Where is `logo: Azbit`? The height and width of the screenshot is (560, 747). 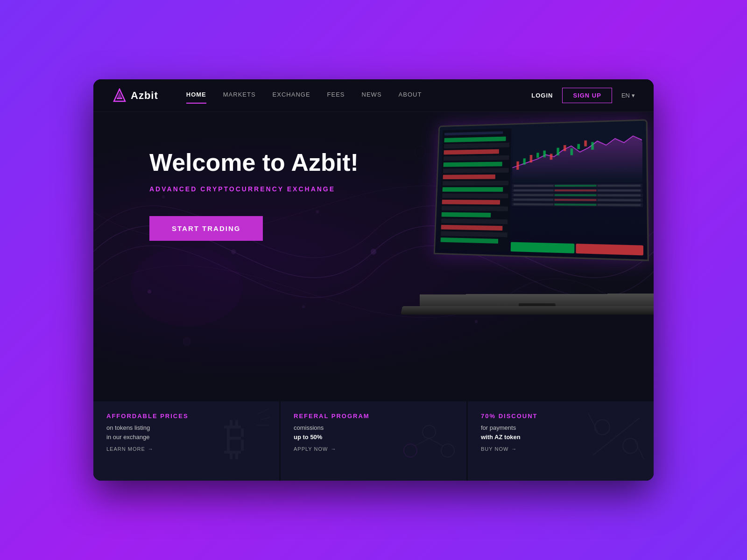 logo: Azbit is located at coordinates (135, 96).